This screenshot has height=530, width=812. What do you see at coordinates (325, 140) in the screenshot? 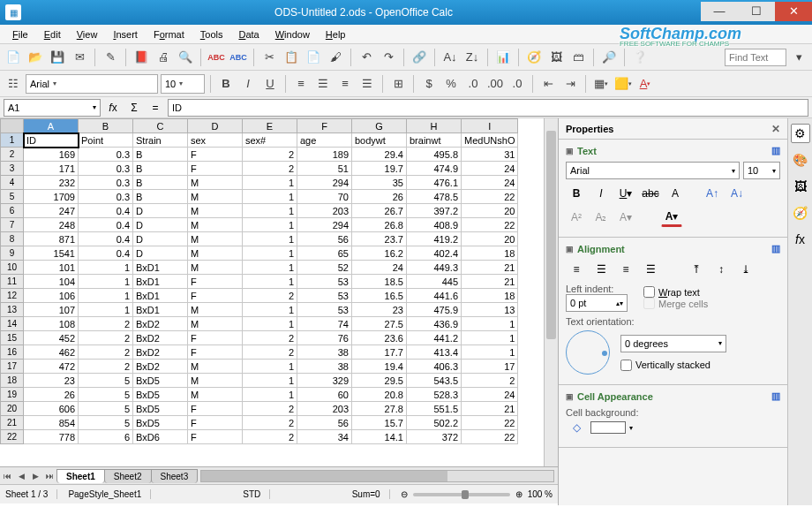
I see `cell: age` at bounding box center [325, 140].